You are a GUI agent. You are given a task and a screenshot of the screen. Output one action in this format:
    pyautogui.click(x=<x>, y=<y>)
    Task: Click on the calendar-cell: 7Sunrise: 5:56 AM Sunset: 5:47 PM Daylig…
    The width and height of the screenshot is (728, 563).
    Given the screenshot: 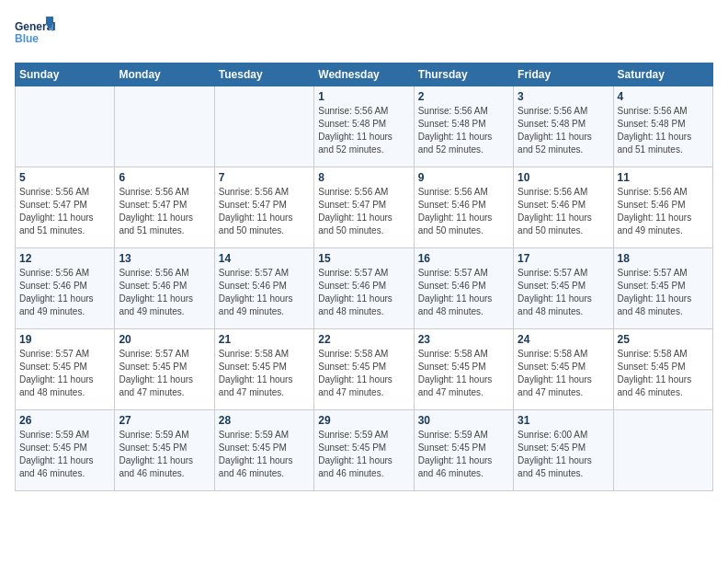 What is the action you would take?
    pyautogui.click(x=264, y=208)
    